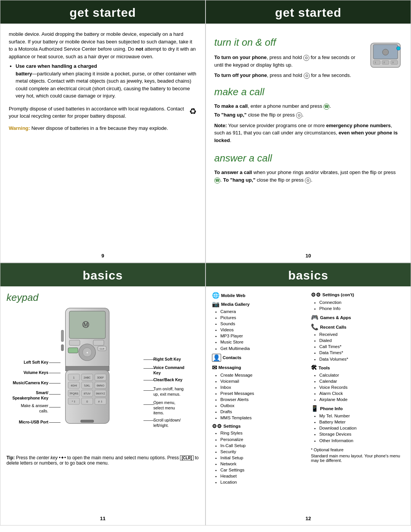  I want to click on hangup-button-icon: ⊙, so click(299, 115).